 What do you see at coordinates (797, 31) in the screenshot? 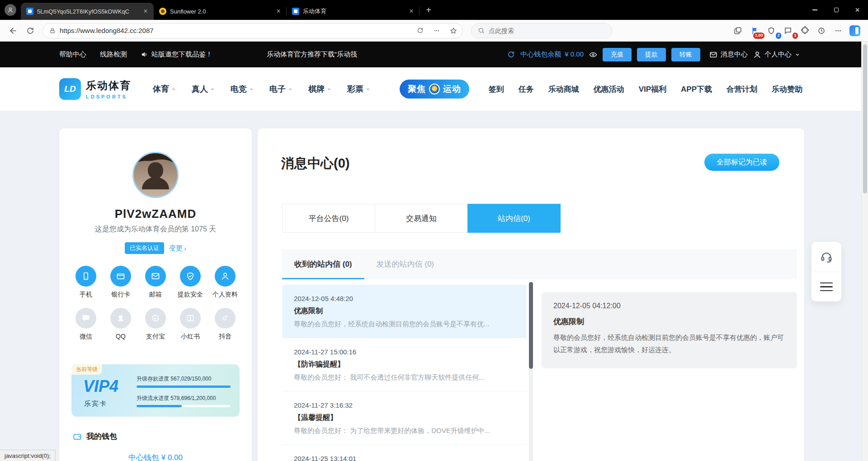
I see `toolbar-extensions-area: 1.00 2 1` at bounding box center [797, 31].